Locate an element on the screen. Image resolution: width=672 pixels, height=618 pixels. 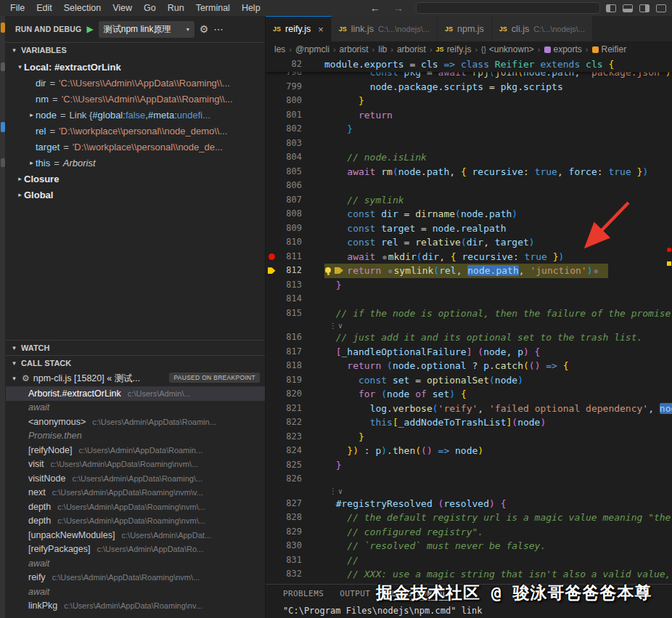
gear-icon: ⚙ is located at coordinates (205, 29).